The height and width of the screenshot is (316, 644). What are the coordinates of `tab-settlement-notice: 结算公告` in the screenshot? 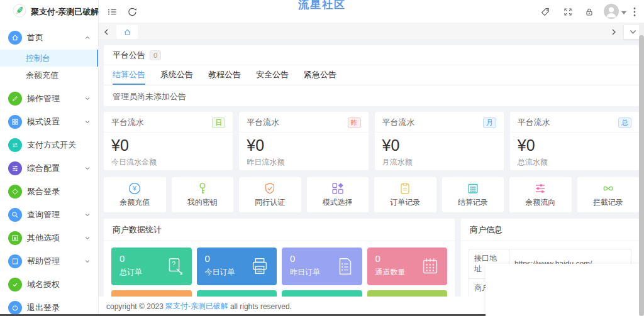 It's located at (129, 75).